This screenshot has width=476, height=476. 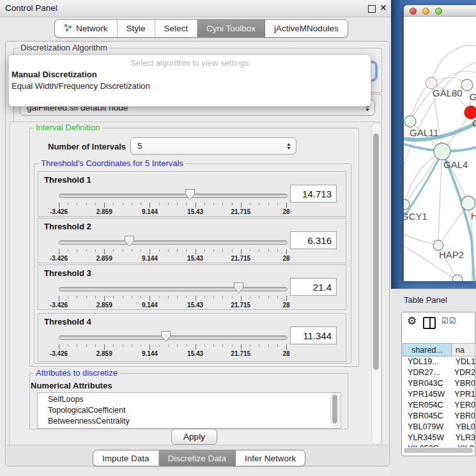 I want to click on network-node-label: GAL11, so click(x=424, y=133).